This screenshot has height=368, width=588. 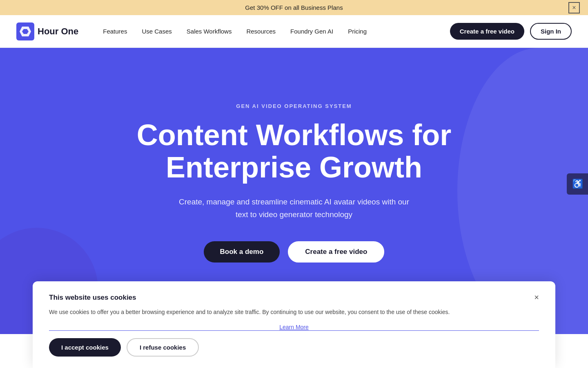 I want to click on nav-pricing: Pricing, so click(x=357, y=31).